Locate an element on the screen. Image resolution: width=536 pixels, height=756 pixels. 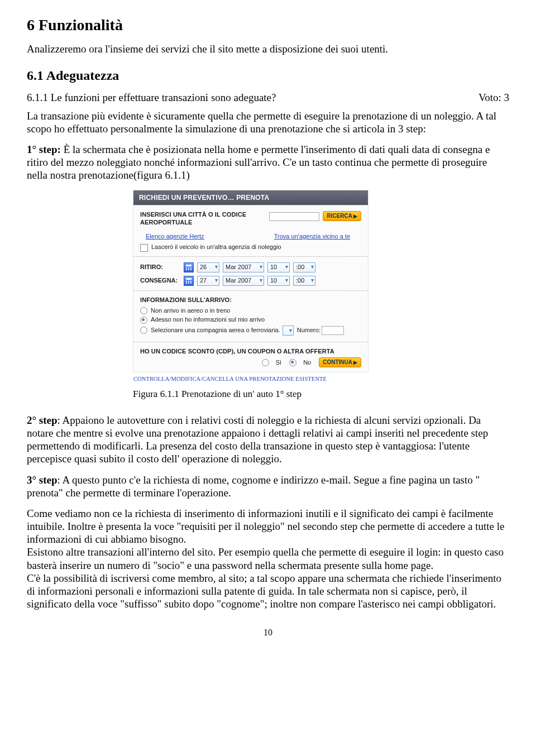
location-label: INSERISCI UNA CITTÀ O IL CODICE AEROPORT… is located at coordinates (203, 219).